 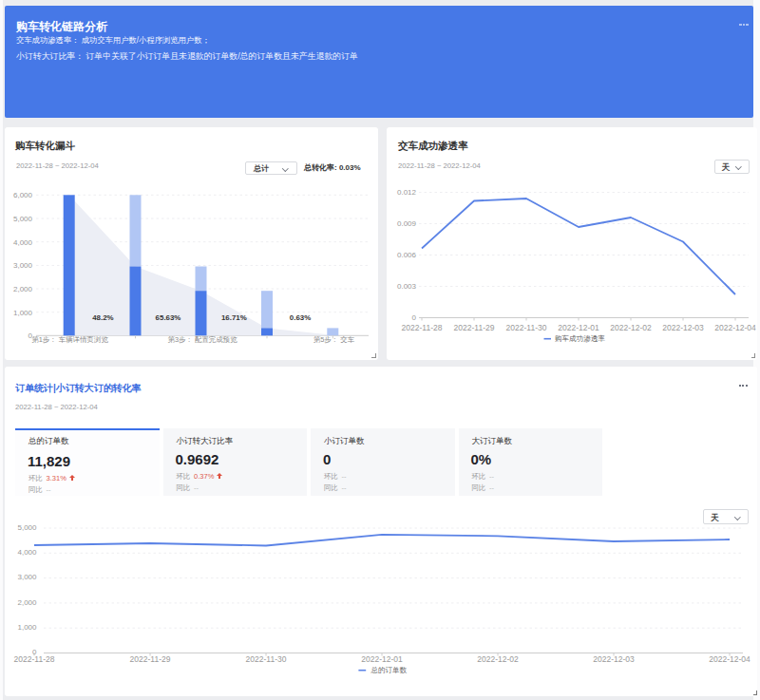 What do you see at coordinates (169, 317) in the screenshot?
I see `svg-text: 65.63%` at bounding box center [169, 317].